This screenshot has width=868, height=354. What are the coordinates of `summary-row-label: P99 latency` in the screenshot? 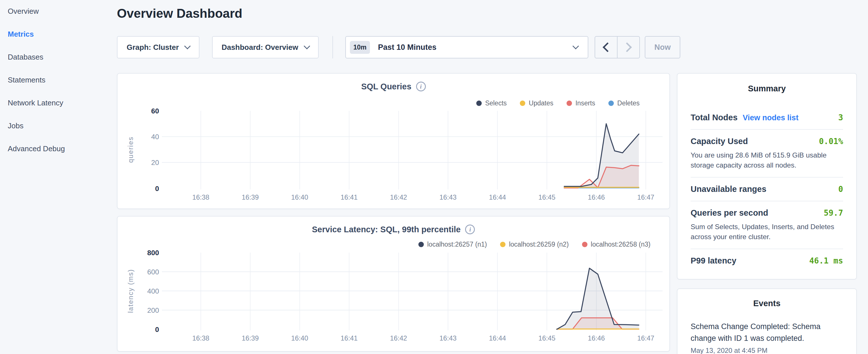 It's located at (714, 261).